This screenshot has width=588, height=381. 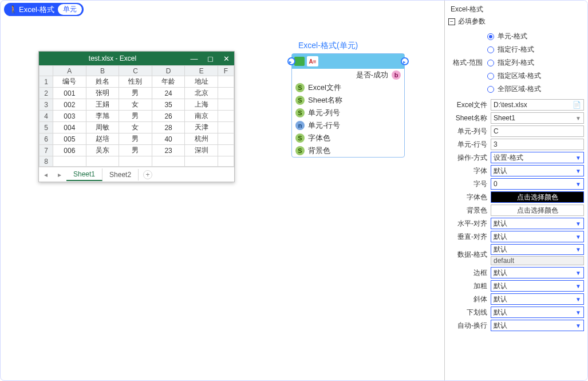 I want to click on row-header: 1, so click(x=46, y=82).